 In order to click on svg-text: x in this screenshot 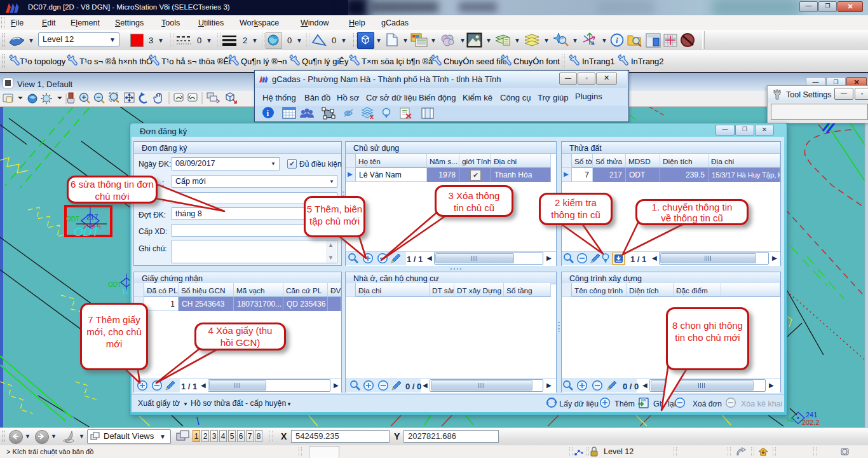, I will do `click(372, 116)`.